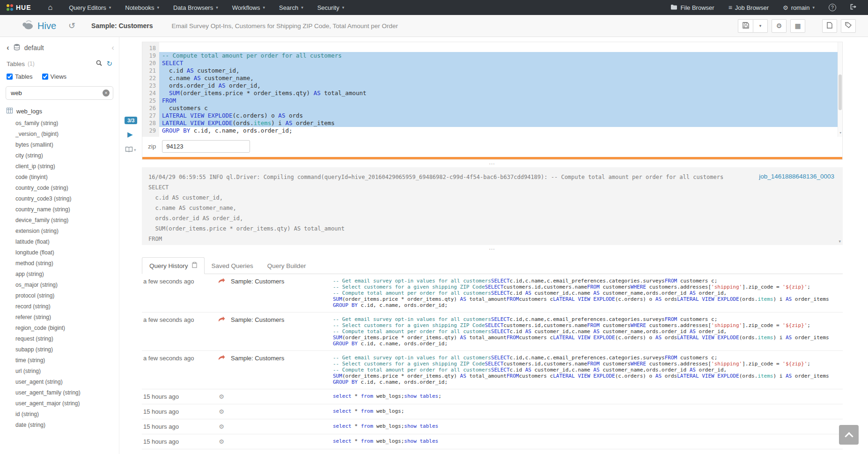 This screenshot has width=868, height=454. What do you see at coordinates (196, 7) in the screenshot?
I see `nav-menu-data-browsers: Data Browsers▾` at bounding box center [196, 7].